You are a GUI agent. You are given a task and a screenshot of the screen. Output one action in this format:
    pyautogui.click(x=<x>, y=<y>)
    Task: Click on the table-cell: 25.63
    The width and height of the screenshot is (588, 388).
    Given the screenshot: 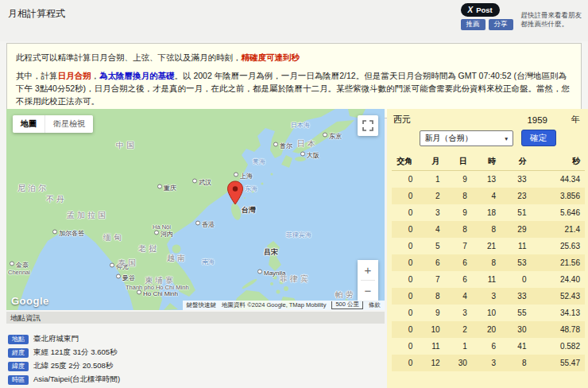 What is the action you would take?
    pyautogui.click(x=560, y=246)
    